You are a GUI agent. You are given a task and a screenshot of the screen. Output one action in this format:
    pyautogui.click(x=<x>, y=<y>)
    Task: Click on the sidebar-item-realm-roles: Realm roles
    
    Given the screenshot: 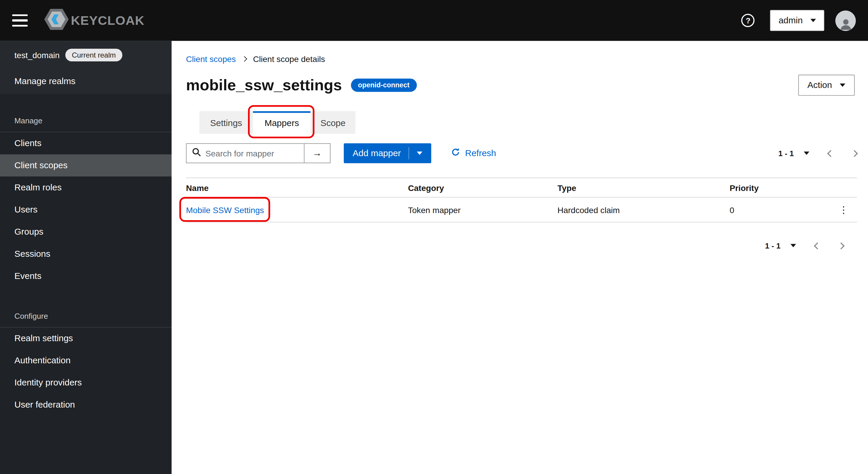 What is the action you would take?
    pyautogui.click(x=86, y=188)
    